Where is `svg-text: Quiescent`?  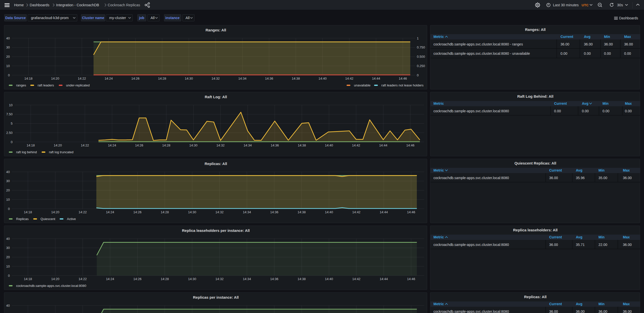
svg-text: Quiescent is located at coordinates (48, 219).